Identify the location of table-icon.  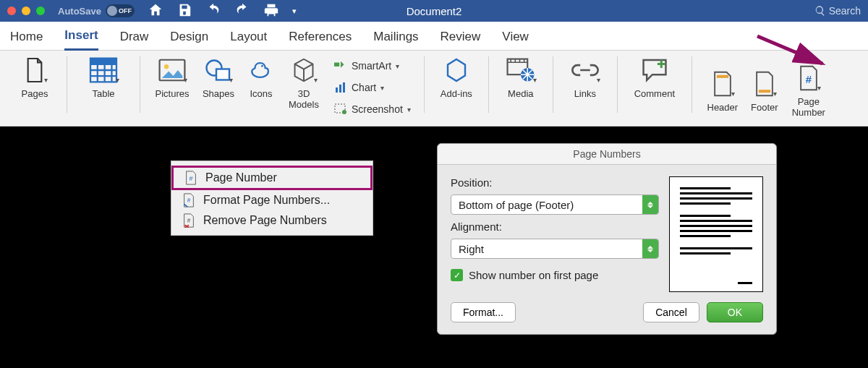
(103, 70).